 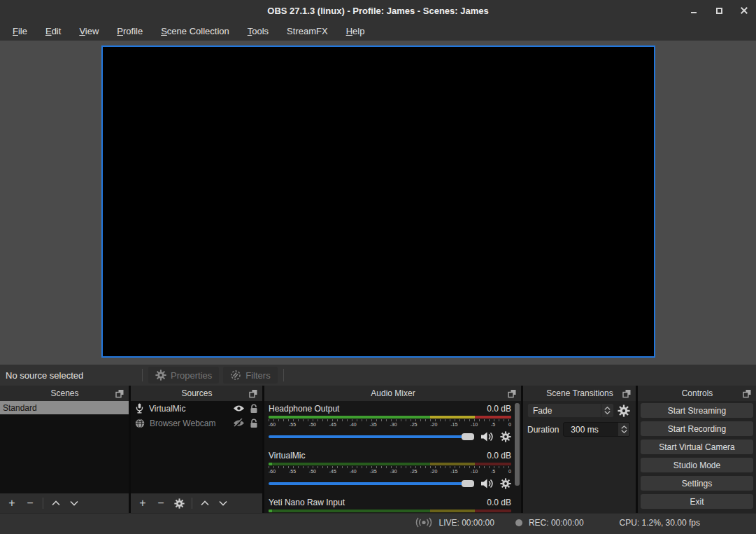 I want to click on transition-selected-value: Fade, so click(x=564, y=411).